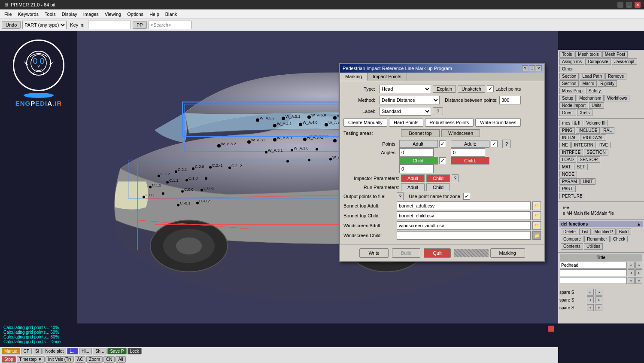 The width and height of the screenshot is (644, 363). Describe the element at coordinates (135, 14) in the screenshot. I see `menu-options: Options` at that location.